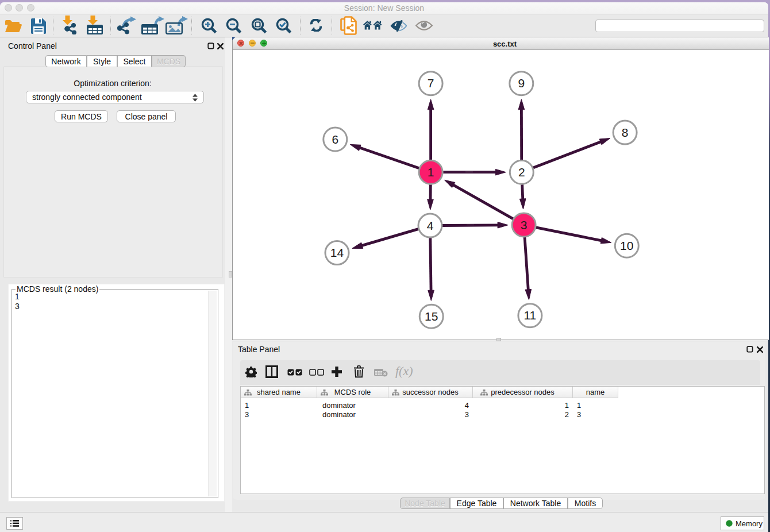 This screenshot has width=770, height=532. I want to click on svg-text: 7, so click(431, 83).